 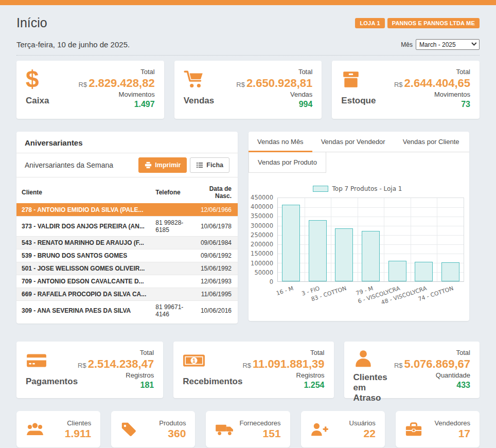 I want to click on stat-card-title: Clientes em Atraso, so click(x=374, y=388).